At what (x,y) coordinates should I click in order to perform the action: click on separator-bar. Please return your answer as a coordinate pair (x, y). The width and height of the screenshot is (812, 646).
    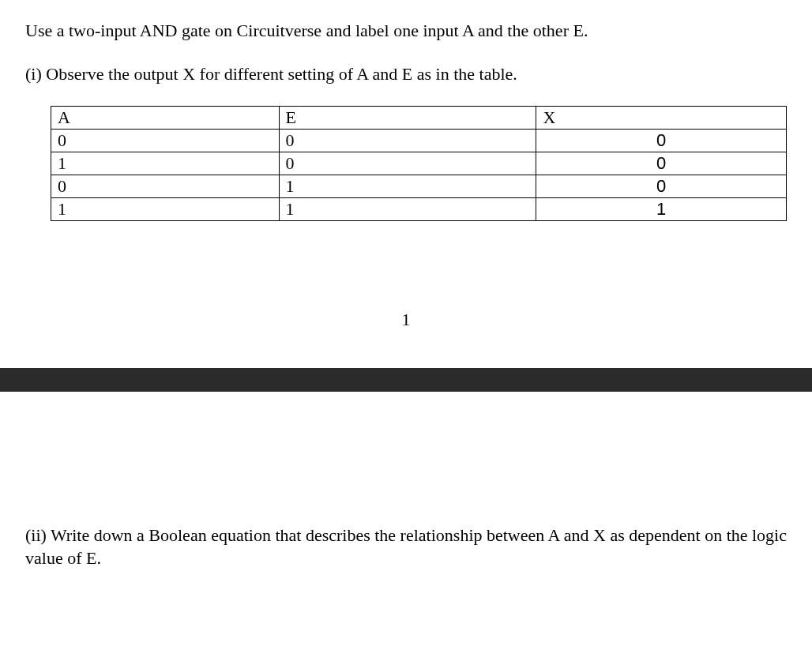
    Looking at the image, I should click on (406, 380).